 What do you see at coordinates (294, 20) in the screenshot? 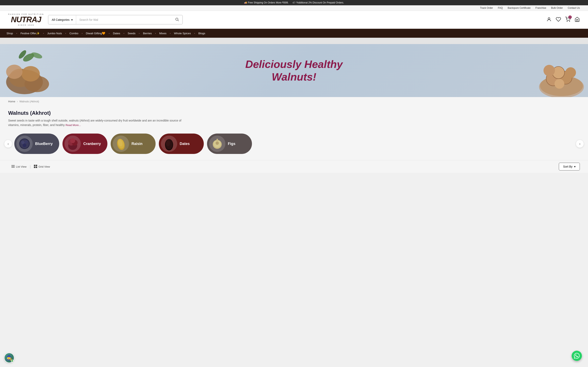
I see `header: PASSION FOR NUTRITION NUTRAJ SINCE 1926 …` at bounding box center [294, 20].